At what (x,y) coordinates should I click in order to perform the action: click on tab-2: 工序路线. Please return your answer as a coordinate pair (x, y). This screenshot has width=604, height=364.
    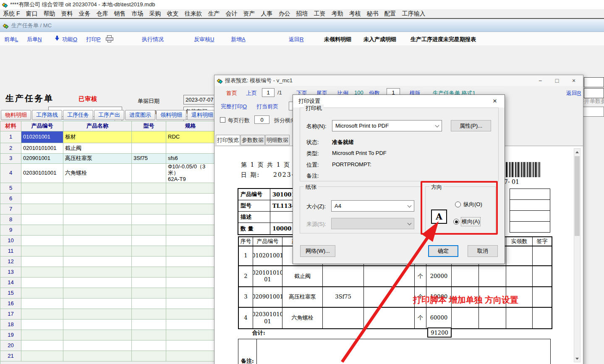
    Looking at the image, I should click on (47, 115).